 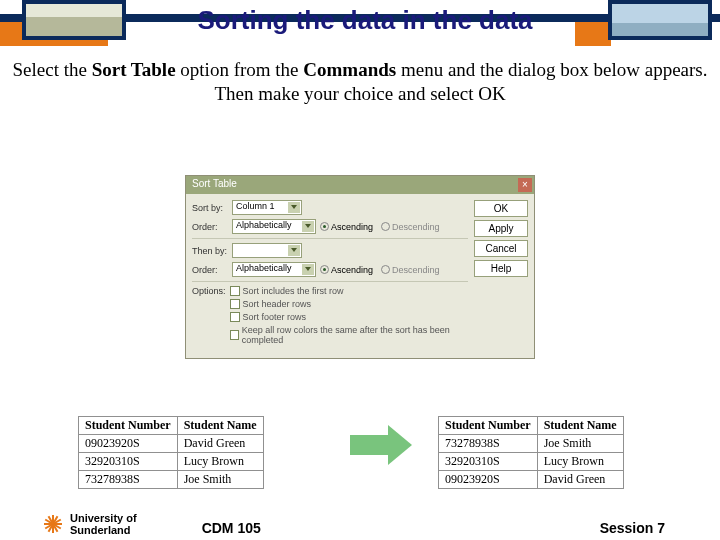 I want to click on descending-radio: Descending, so click(x=410, y=227).